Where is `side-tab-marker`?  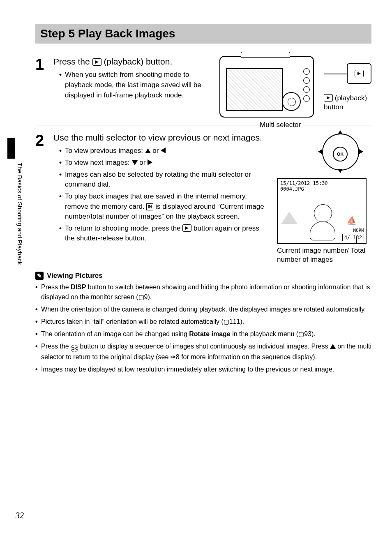
side-tab-marker is located at coordinates (11, 148).